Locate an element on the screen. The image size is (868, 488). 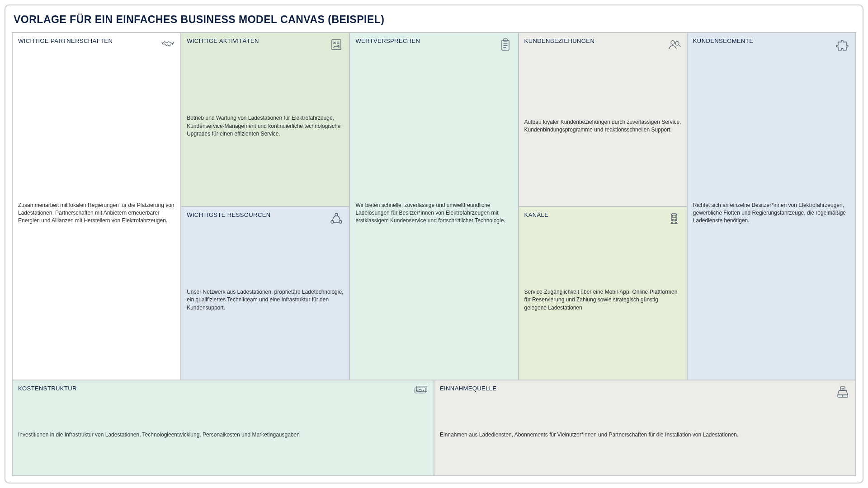
page-title: VORLAGE FÜR EIN EINFACHES BUSINESS MODEL… is located at coordinates (434, 20).